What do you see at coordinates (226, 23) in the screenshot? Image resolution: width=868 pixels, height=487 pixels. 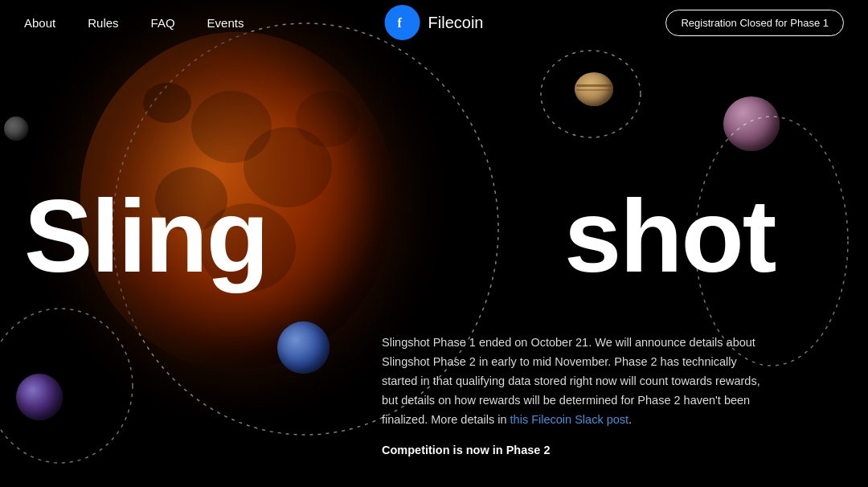 I see `nav-events: Events` at bounding box center [226, 23].